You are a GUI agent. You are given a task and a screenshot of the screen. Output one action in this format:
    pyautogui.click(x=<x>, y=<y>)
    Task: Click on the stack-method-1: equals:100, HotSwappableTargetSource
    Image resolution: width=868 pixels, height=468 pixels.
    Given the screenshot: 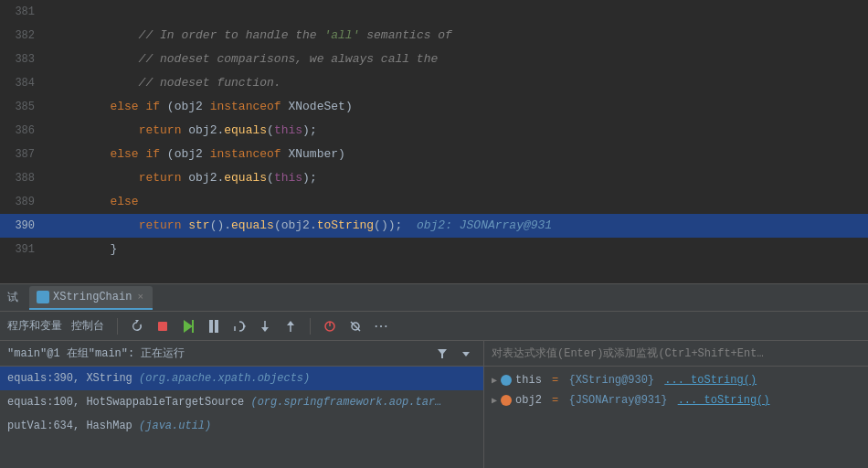 What is the action you would take?
    pyautogui.click(x=129, y=402)
    